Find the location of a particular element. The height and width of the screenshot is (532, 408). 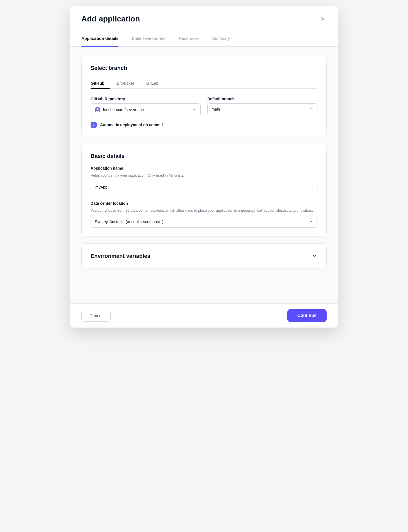

close-button is located at coordinates (323, 19).